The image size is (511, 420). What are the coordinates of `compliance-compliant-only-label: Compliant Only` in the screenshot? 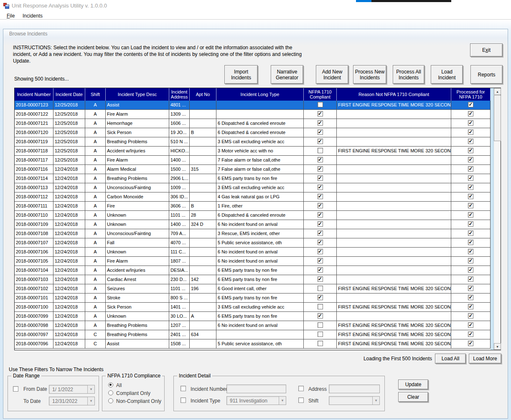 It's located at (133, 393).